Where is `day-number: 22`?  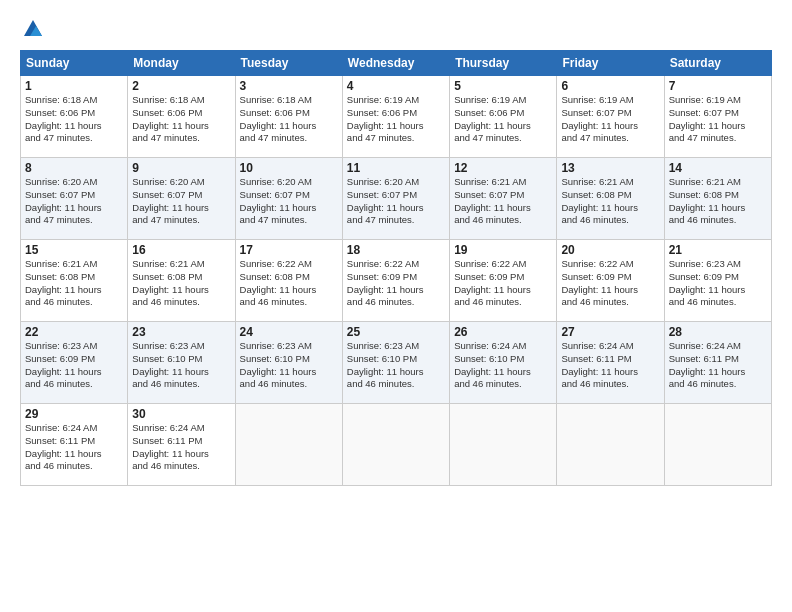 day-number: 22 is located at coordinates (74, 332).